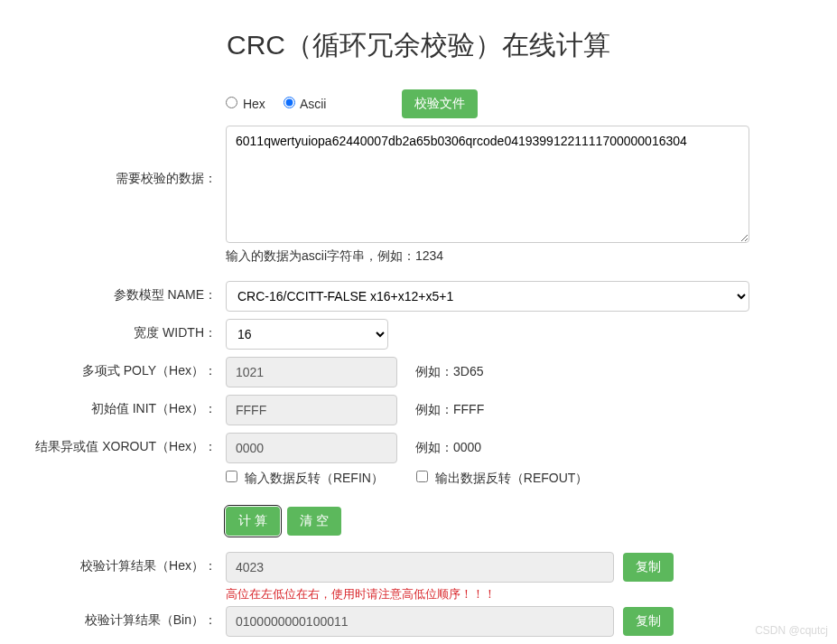 Image resolution: width=837 pixels, height=644 pixels. Describe the element at coordinates (314, 521) in the screenshot. I see `clear-button: 清 空` at that location.